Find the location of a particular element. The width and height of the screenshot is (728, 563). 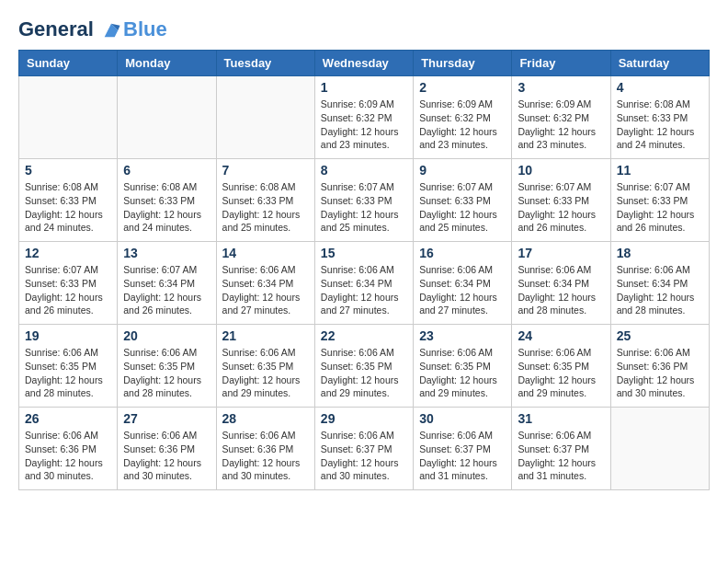

week-row-1: 1Sunrise: 6:09 AM Sunset: 6:32 PM Daylig… is located at coordinates (364, 118).